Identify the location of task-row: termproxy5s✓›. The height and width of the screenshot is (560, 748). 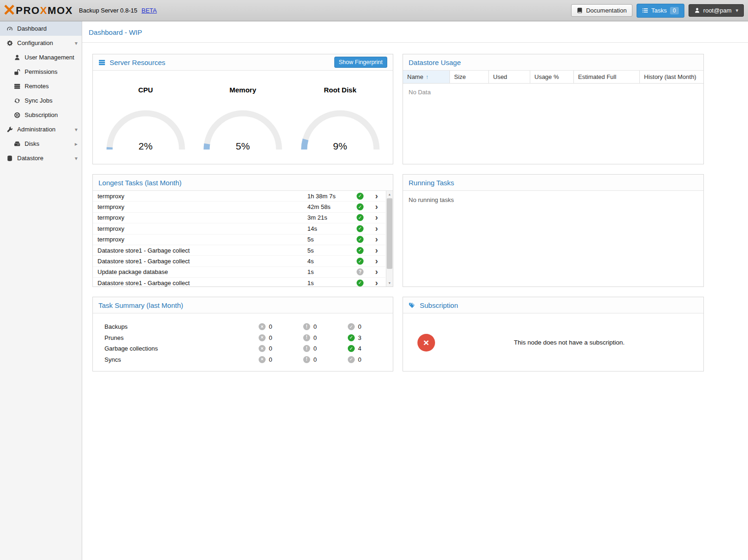
(239, 240).